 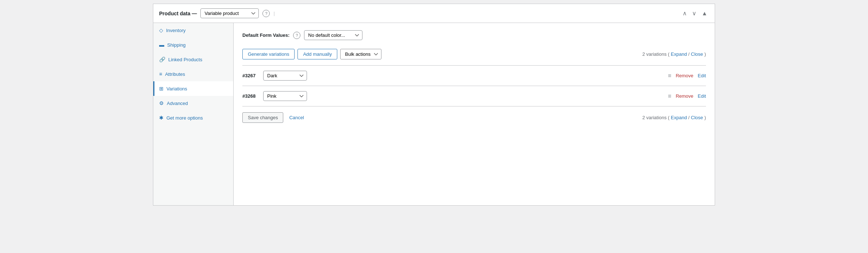 What do you see at coordinates (176, 31) in the screenshot?
I see `sidebar-item-inventory-label: Inventory` at bounding box center [176, 31].